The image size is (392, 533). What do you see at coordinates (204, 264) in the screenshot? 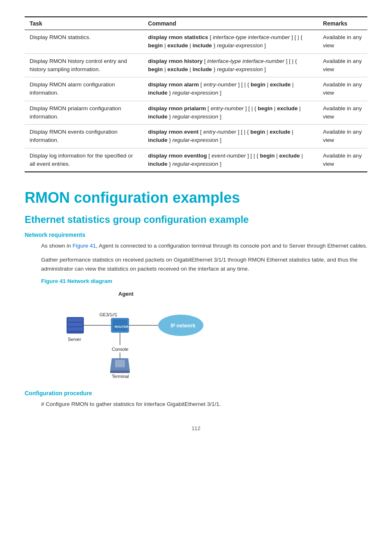
I see `network-req-text2: Gather performance statistics on receive…` at bounding box center [204, 264].